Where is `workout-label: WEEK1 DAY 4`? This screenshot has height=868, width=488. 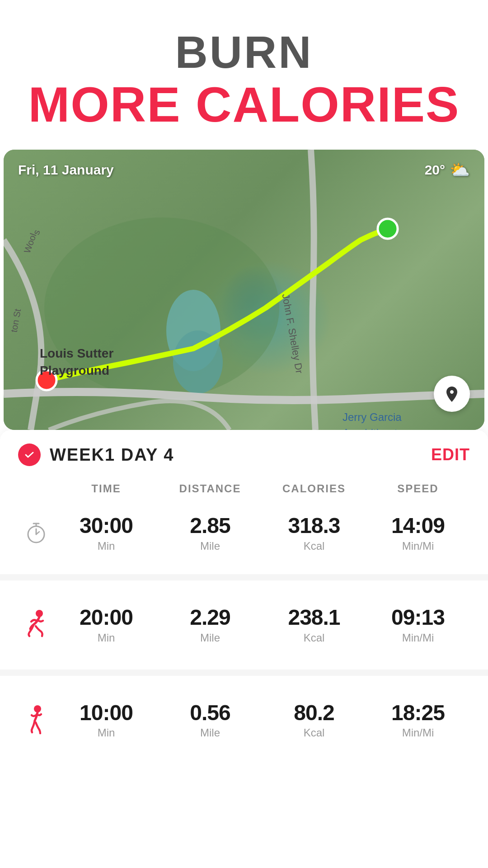 workout-label: WEEK1 DAY 4 is located at coordinates (112, 455).